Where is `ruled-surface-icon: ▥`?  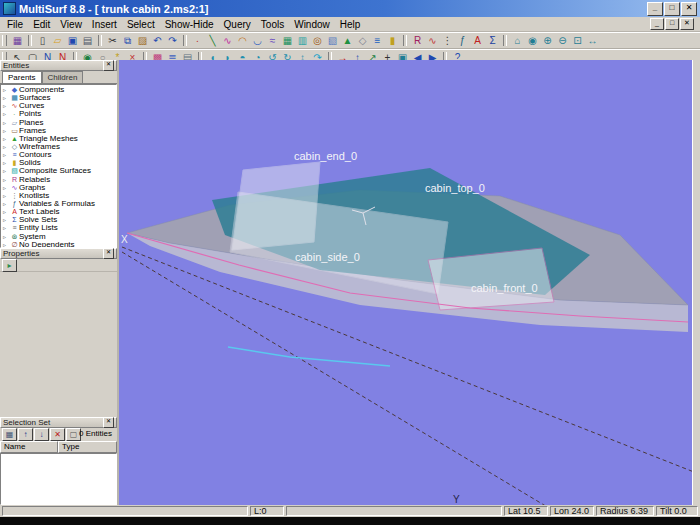
ruled-surface-icon: ▥ is located at coordinates (302, 40).